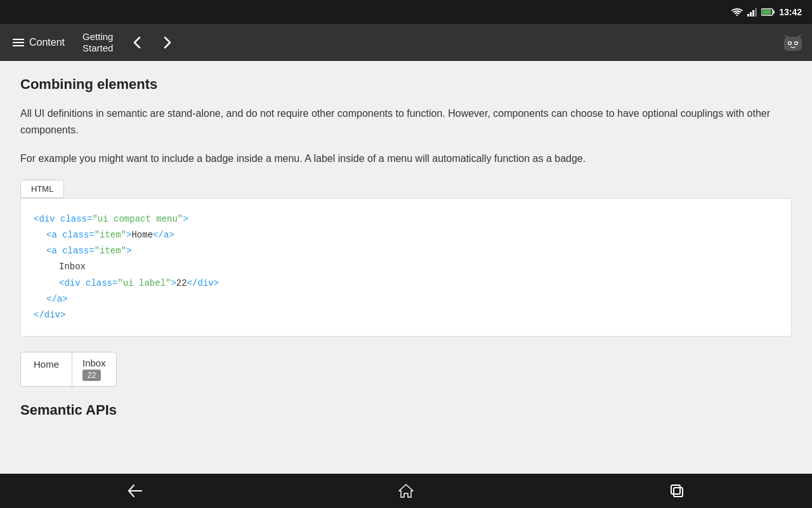 Image resolution: width=812 pixels, height=508 pixels. Describe the element at coordinates (406, 315) in the screenshot. I see `code-line-7: </div>` at that location.